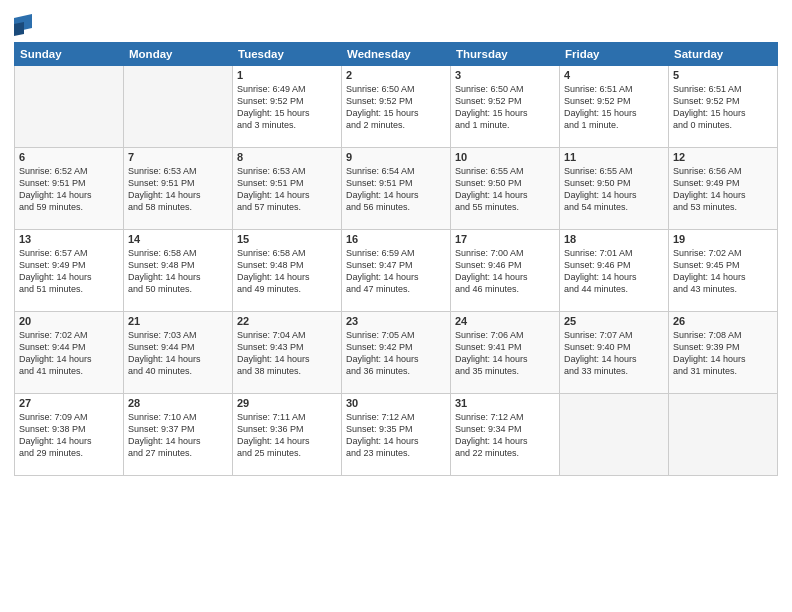 The height and width of the screenshot is (612, 792). Describe the element at coordinates (614, 54) in the screenshot. I see `calendar-weekday-friday: Friday` at that location.